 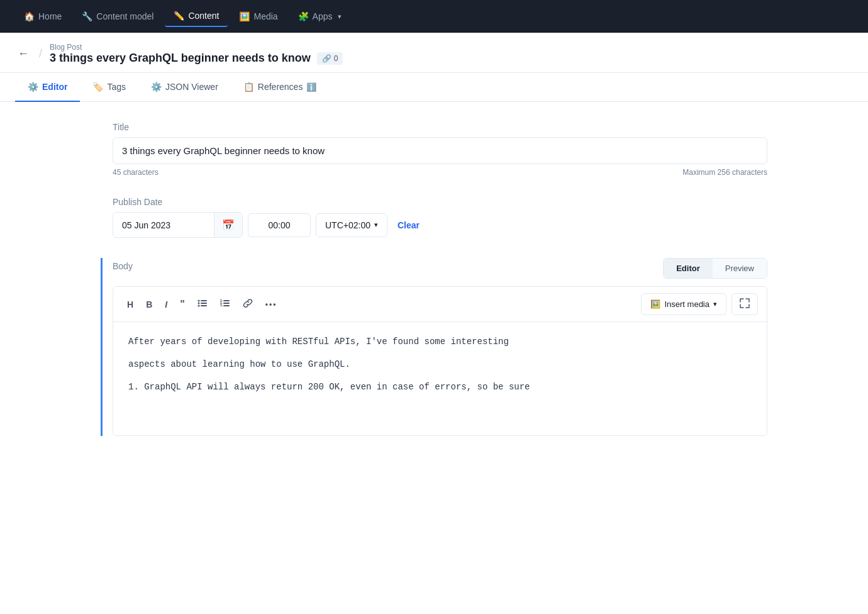 I want to click on publish-date-label: Publish Date, so click(x=440, y=202).